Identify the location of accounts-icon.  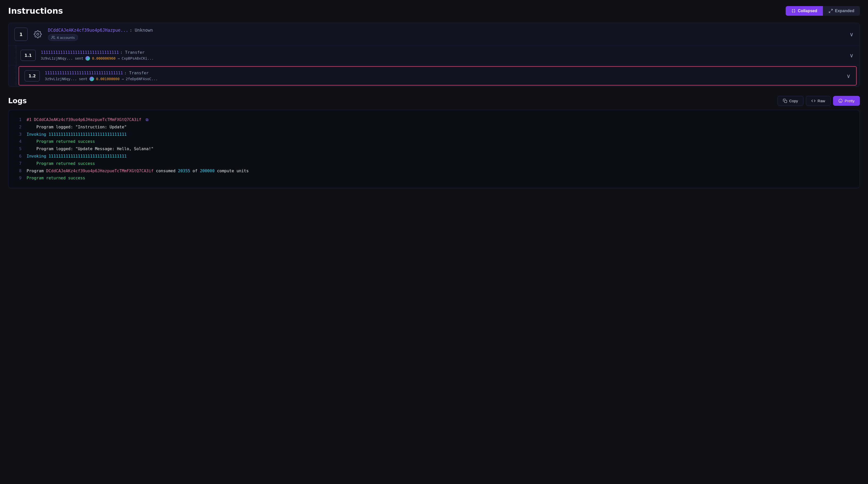
(53, 37).